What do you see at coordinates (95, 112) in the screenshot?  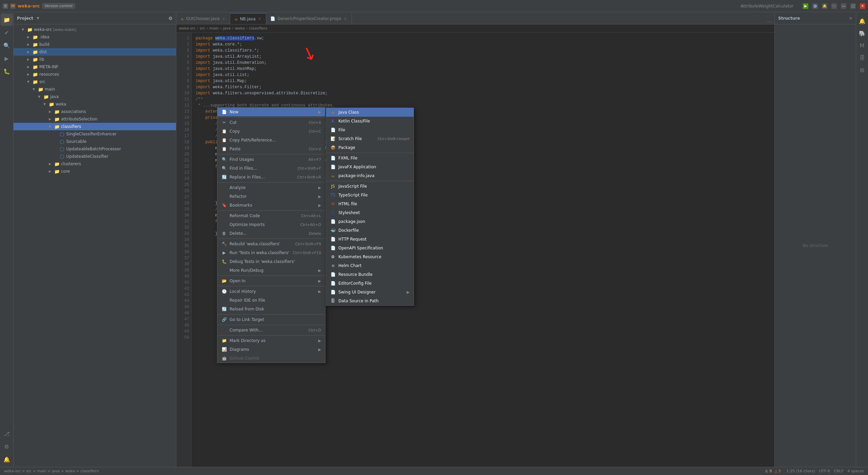 I see `tree-item-associations: ▶ 📁 associations` at bounding box center [95, 112].